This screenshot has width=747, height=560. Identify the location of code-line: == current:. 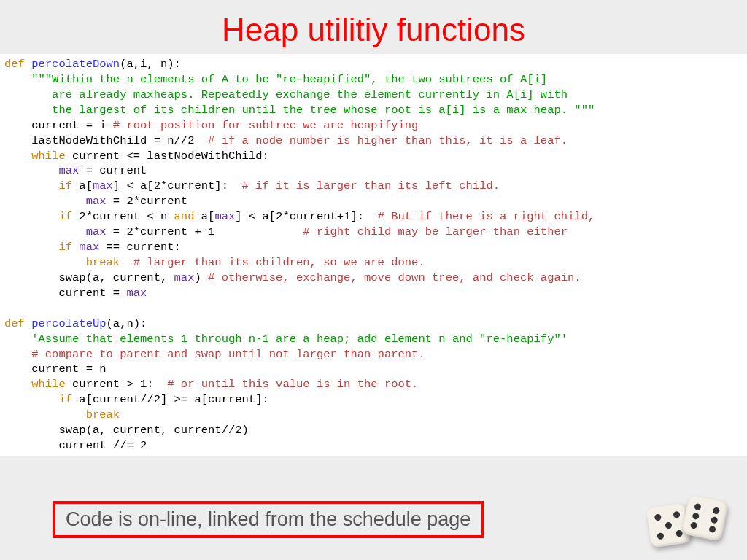
(140, 247).